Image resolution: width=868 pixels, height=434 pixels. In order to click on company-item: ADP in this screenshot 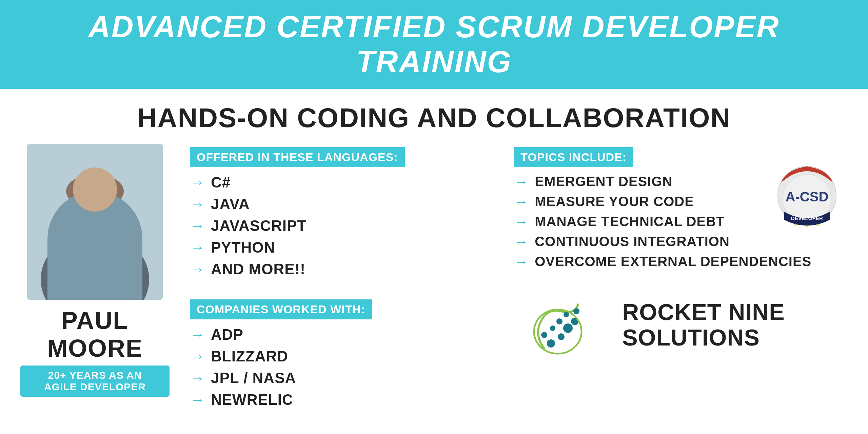, I will do `click(227, 335)`.